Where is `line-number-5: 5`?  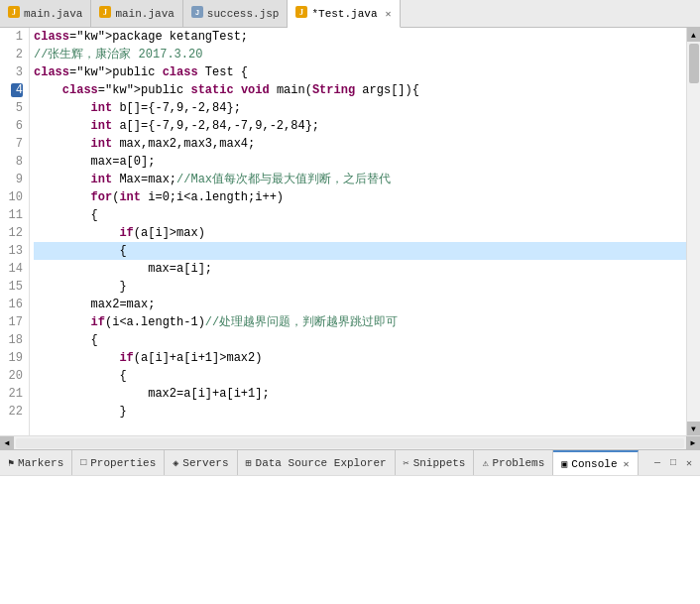
line-number-5: 5 is located at coordinates (12, 108).